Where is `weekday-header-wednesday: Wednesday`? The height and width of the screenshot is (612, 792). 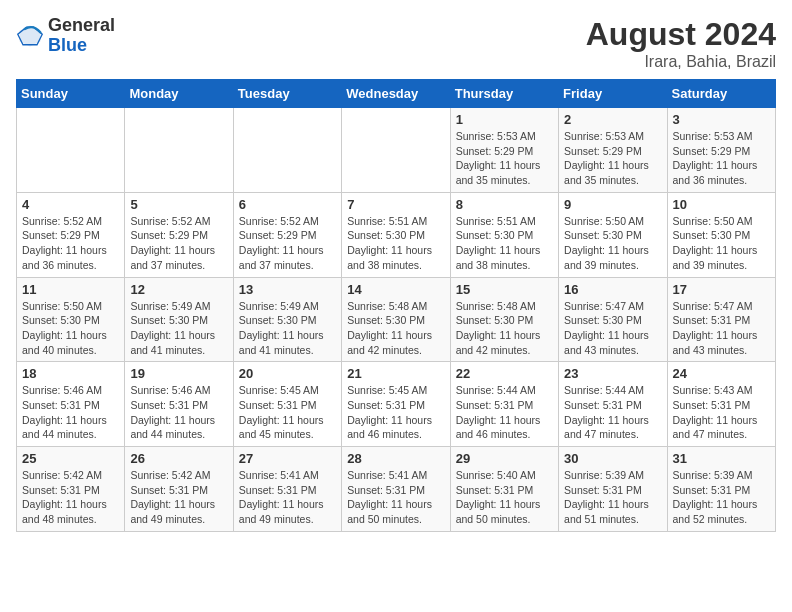 weekday-header-wednesday: Wednesday is located at coordinates (396, 94).